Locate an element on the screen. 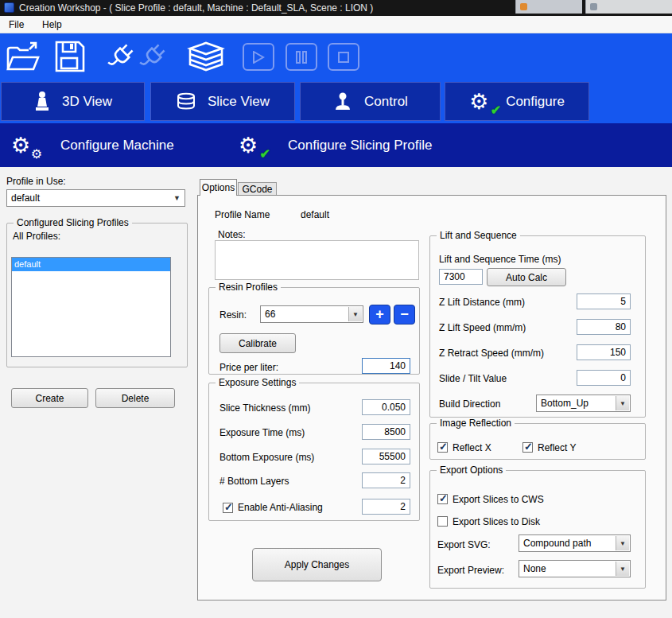 This screenshot has width=672, height=618. tab-slice-view-label: Slice View is located at coordinates (239, 102).